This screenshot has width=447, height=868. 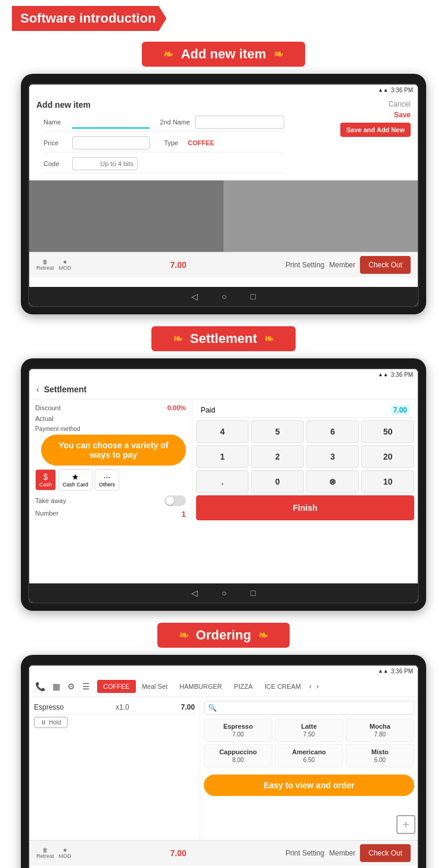 What do you see at coordinates (75, 480) in the screenshot?
I see `pay-cash-card-button: ★ Cash Card` at bounding box center [75, 480].